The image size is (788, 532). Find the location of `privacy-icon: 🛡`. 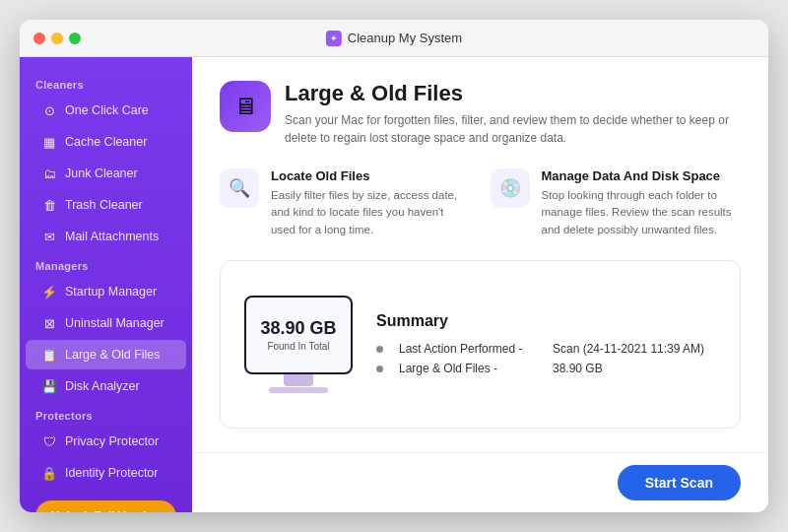

privacy-icon: 🛡 is located at coordinates (49, 441).